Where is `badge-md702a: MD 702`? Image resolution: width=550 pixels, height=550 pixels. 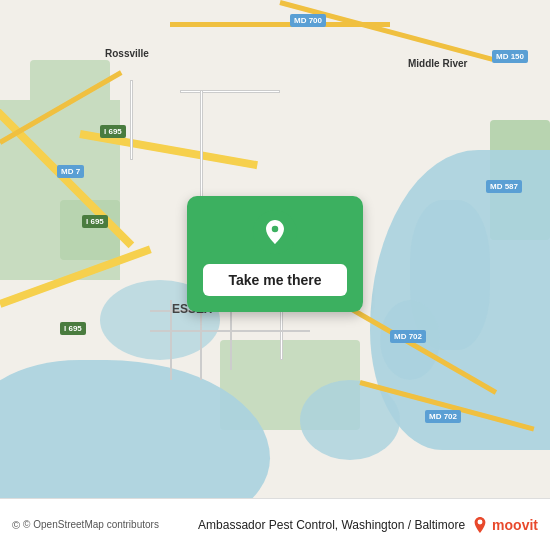
badge-md702a: MD 702 is located at coordinates (408, 336).